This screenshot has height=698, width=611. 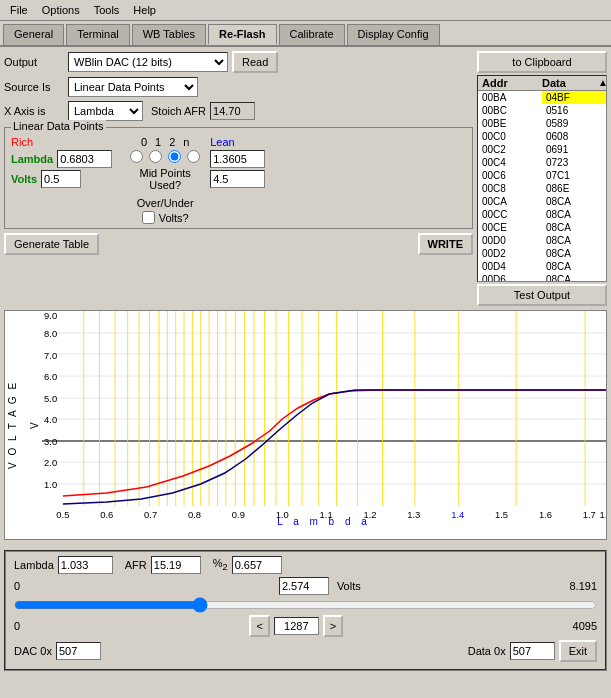 What do you see at coordinates (510, 266) in the screenshot?
I see `addr-cell: 00D4` at bounding box center [510, 266].